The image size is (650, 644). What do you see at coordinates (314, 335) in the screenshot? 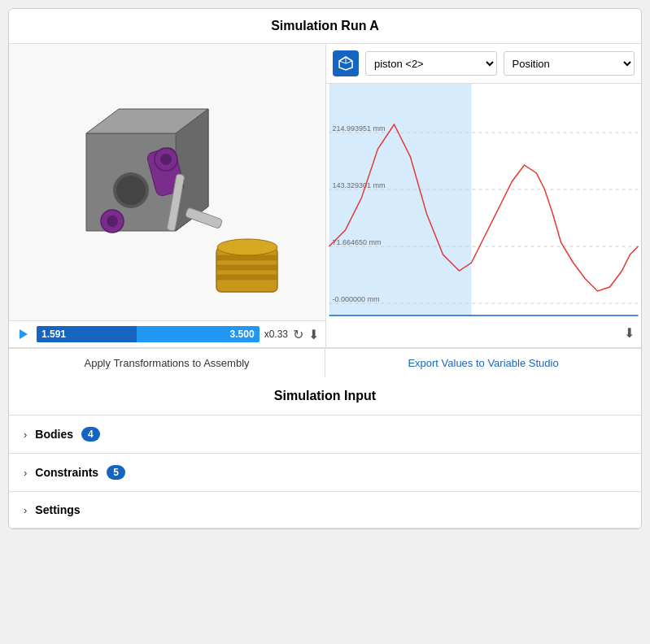
I see `download-icon: ⬇` at bounding box center [314, 335].